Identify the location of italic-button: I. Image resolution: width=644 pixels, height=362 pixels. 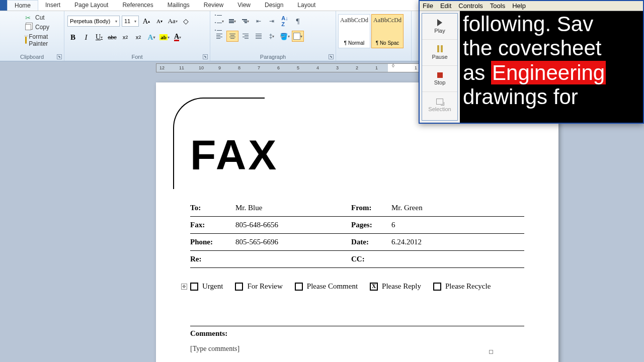
(86, 37).